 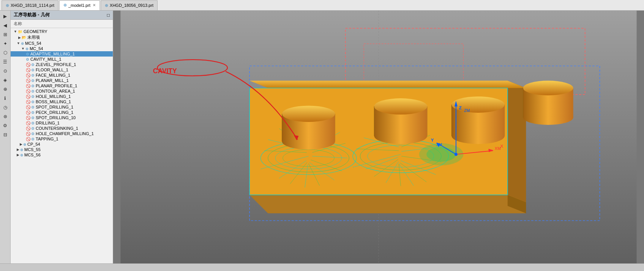 What do you see at coordinates (33, 102) in the screenshot?
I see `boss1-op-icon: ⚙` at bounding box center [33, 102].